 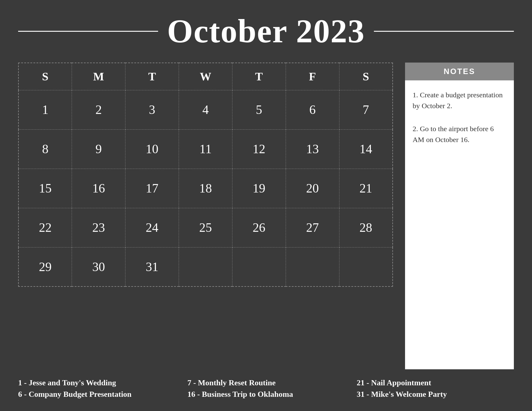 I want to click on day-15: 15, so click(x=45, y=188).